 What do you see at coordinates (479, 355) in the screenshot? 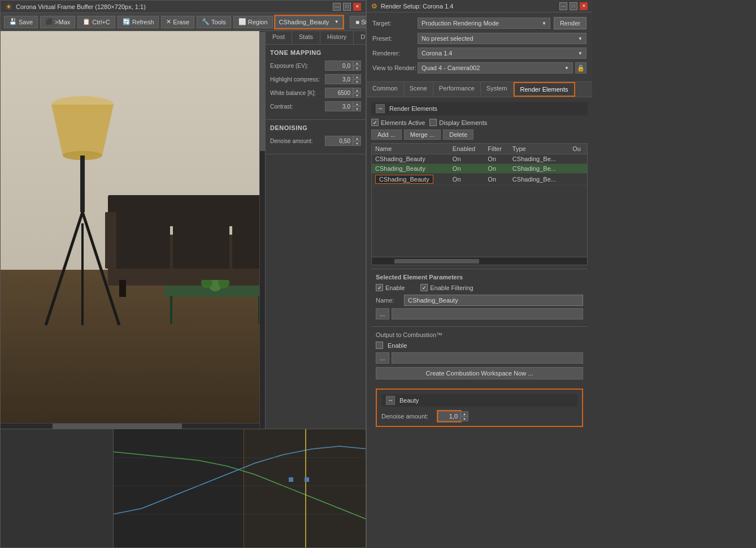
I see `combustion-section: Output to Combustion™ Enable ... Create …` at bounding box center [479, 355].